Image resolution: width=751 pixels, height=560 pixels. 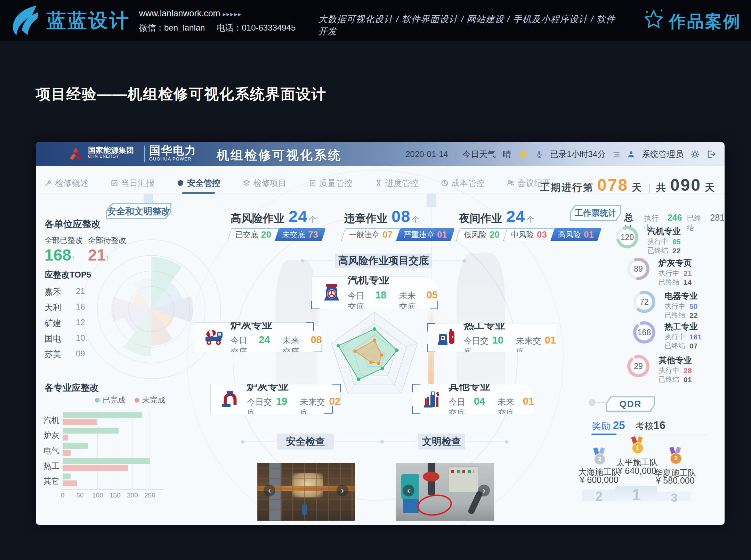 What do you see at coordinates (599, 458) in the screenshot?
I see `silver-medal-icon: 2` at bounding box center [599, 458].